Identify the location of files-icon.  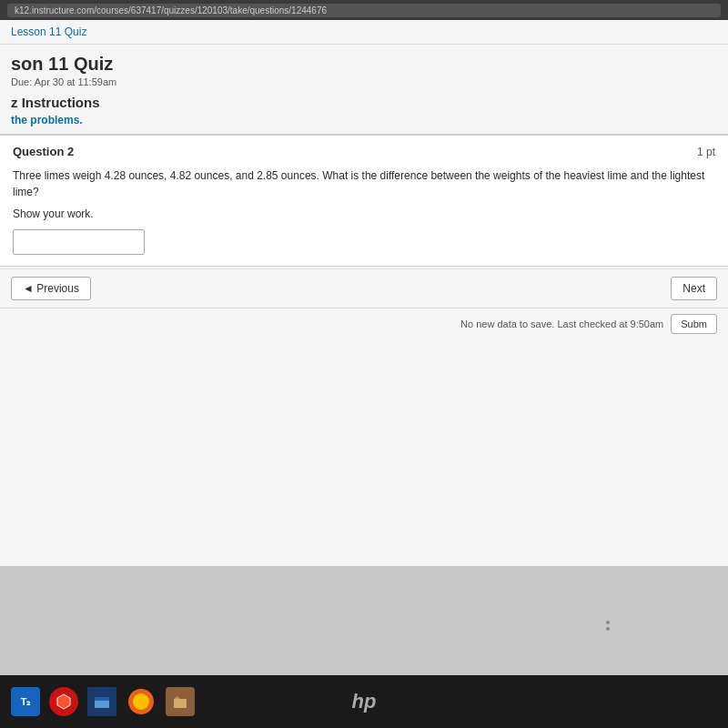
(180, 702).